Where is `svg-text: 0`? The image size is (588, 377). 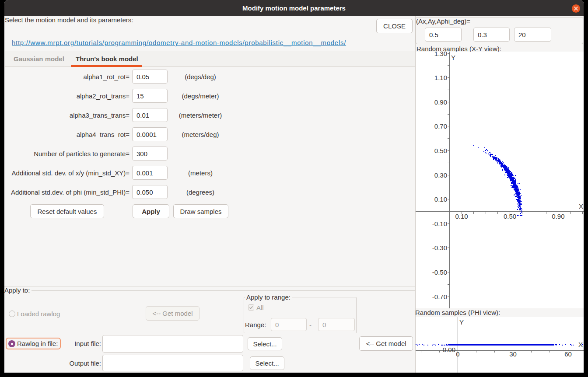
svg-text: 0 is located at coordinates (458, 354).